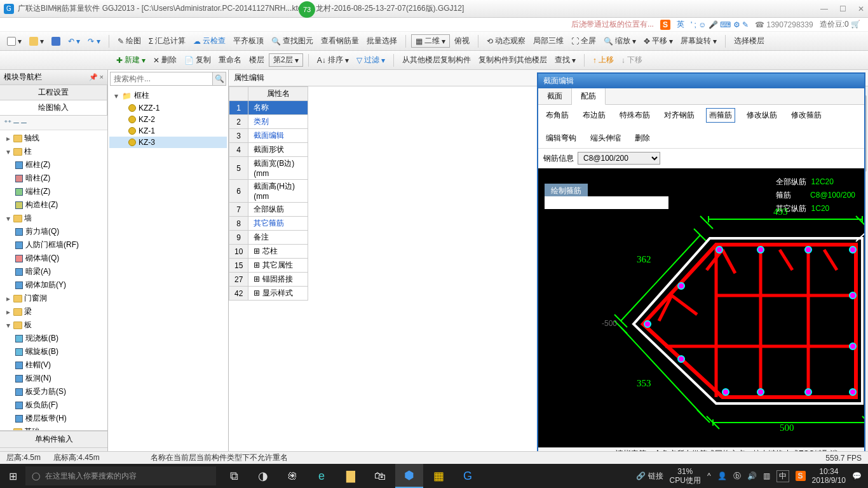  I want to click on property-row: 1名称, so click(269, 108).